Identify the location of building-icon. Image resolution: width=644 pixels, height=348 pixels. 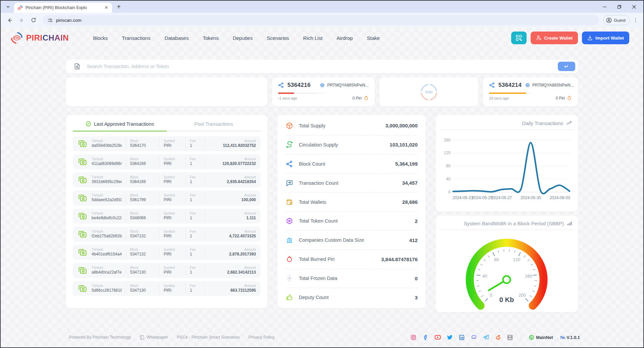
(289, 240).